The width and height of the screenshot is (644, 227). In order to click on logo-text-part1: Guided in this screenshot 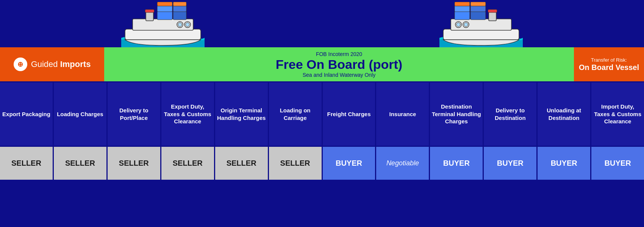, I will do `click(45, 64)`.